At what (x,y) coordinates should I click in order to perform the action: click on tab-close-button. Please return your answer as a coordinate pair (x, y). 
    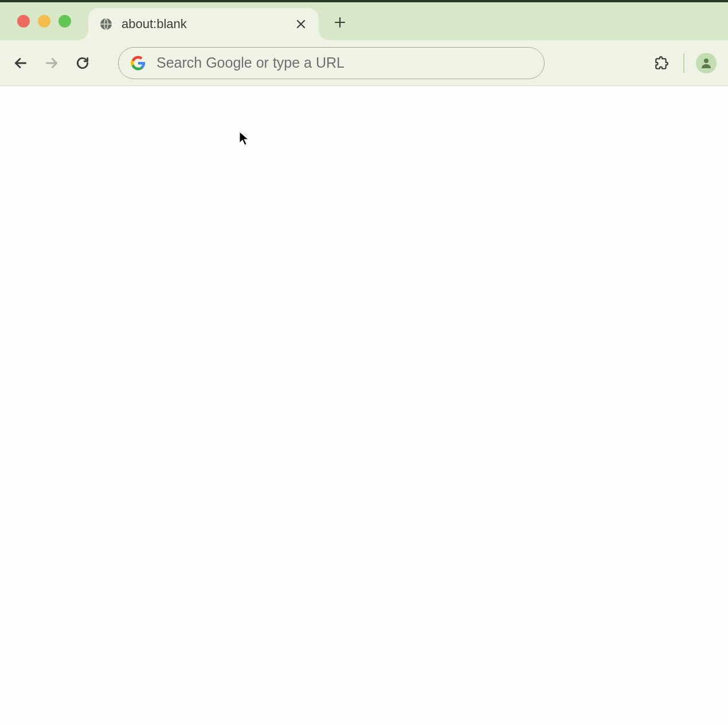
    Looking at the image, I should click on (301, 24).